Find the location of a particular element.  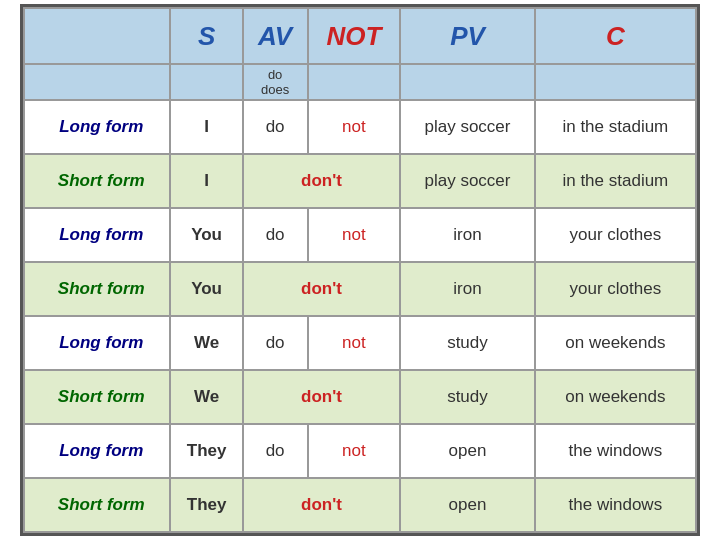

subheader-empty2 is located at coordinates (206, 82).